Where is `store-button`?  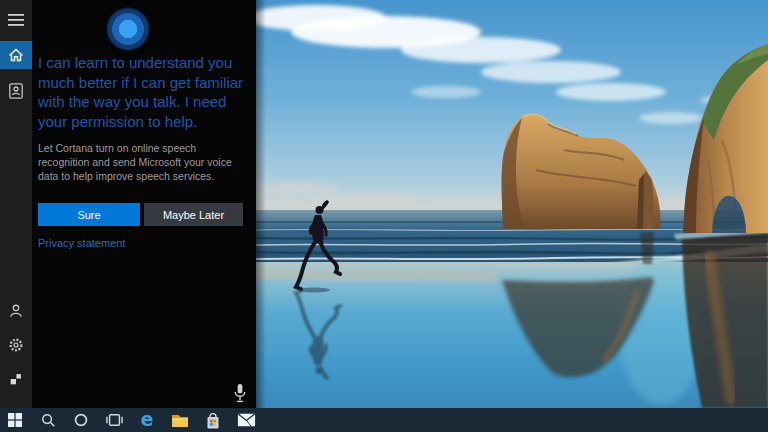 store-button is located at coordinates (213, 420).